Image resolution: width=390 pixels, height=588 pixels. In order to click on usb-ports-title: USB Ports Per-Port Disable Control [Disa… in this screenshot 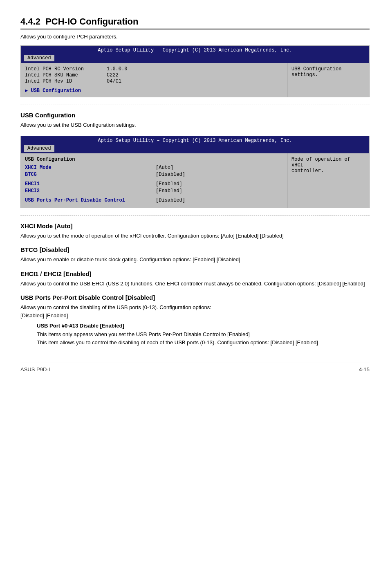, I will do `click(195, 298)`.